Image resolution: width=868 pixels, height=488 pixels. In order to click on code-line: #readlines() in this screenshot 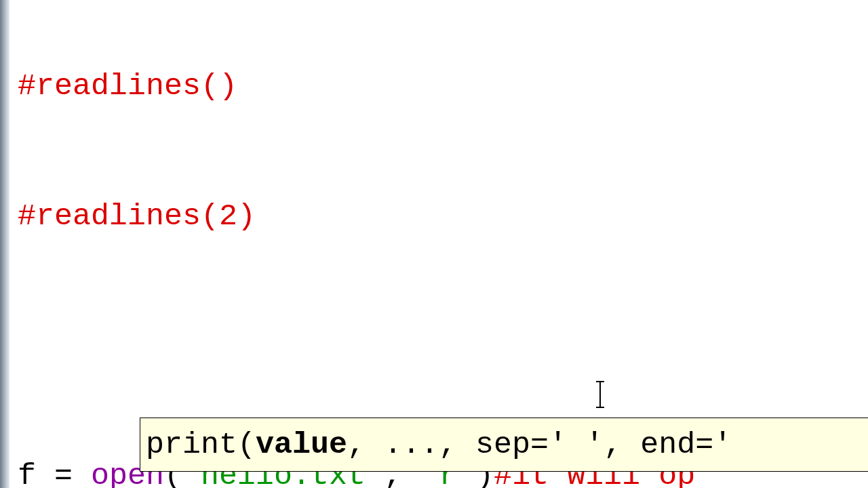, I will do `click(443, 87)`.